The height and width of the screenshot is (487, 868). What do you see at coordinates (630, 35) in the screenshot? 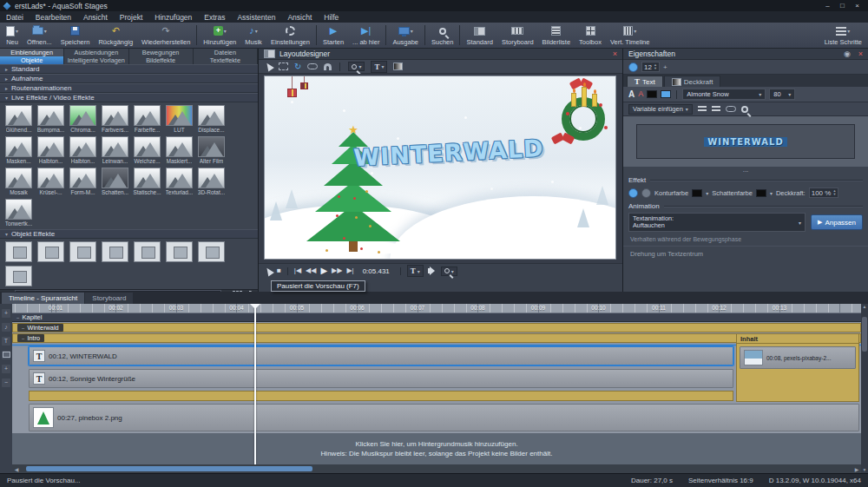
I see `toolbar-button-vert-timeline: ▾ Vert. Timeline` at bounding box center [630, 35].